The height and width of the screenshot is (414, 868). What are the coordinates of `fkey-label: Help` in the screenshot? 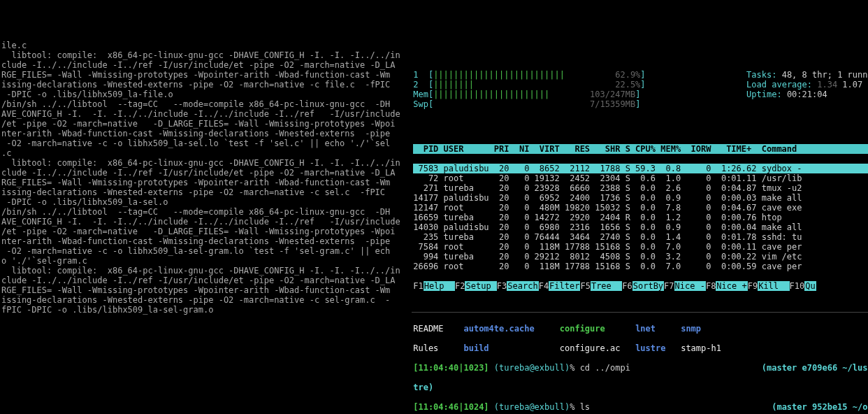 It's located at (439, 286).